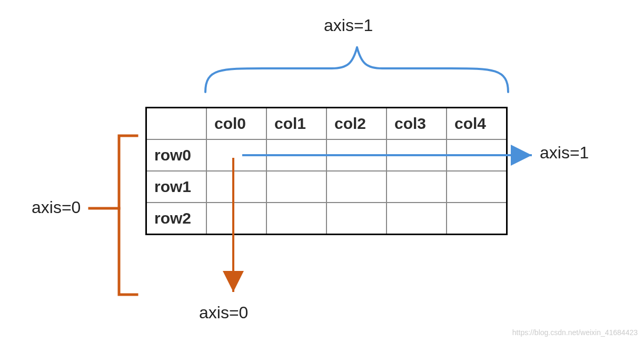  I want to click on col-header: col2, so click(356, 124).